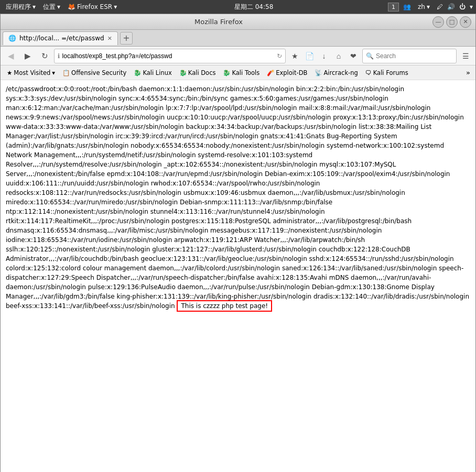 The height and width of the screenshot is (472, 476). What do you see at coordinates (59, 7) in the screenshot?
I see `places-chevron: ▾` at bounding box center [59, 7].